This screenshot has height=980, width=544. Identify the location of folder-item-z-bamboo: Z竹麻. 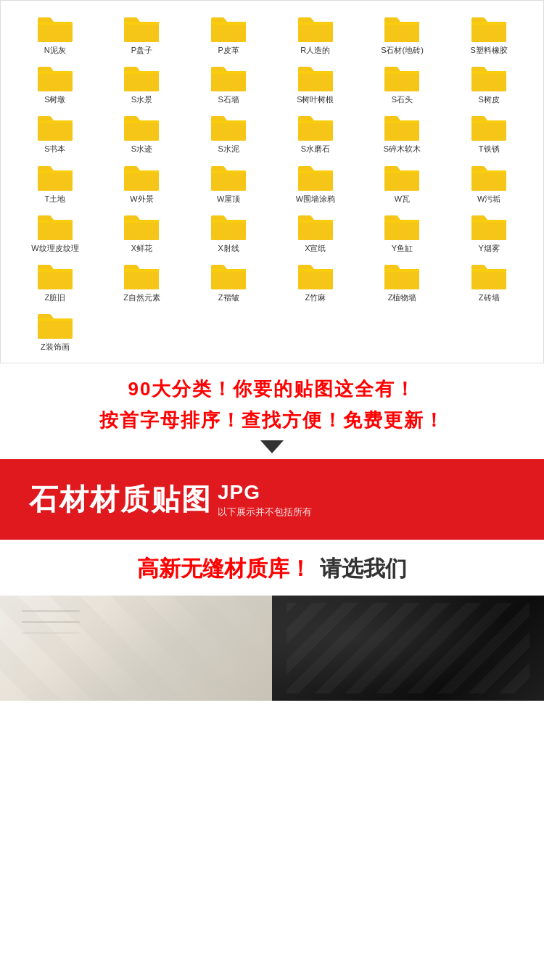
(316, 281).